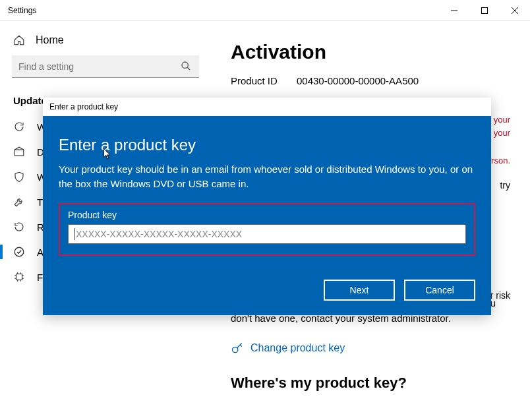 This screenshot has width=530, height=420. Describe the element at coordinates (357, 80) in the screenshot. I see `product-id-value: 00430-00000-00000-AA500` at that location.